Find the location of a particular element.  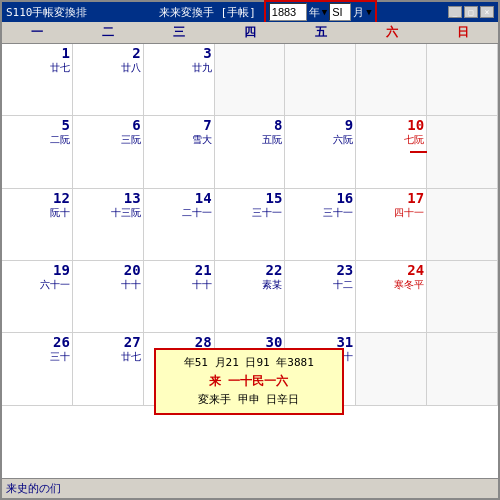

year-input is located at coordinates (288, 12).